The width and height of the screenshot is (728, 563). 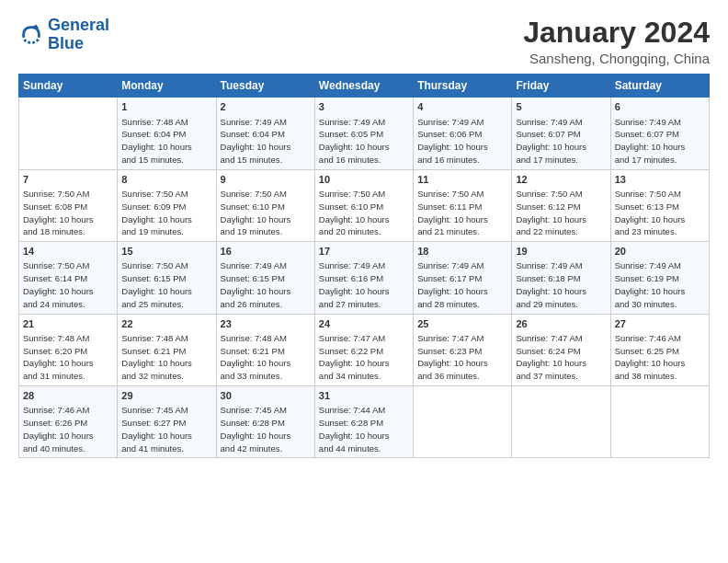 I want to click on day-info: Sunrise: 7:50 AM Sunset: 6:09 PM Dayligh…, so click(x=166, y=213).